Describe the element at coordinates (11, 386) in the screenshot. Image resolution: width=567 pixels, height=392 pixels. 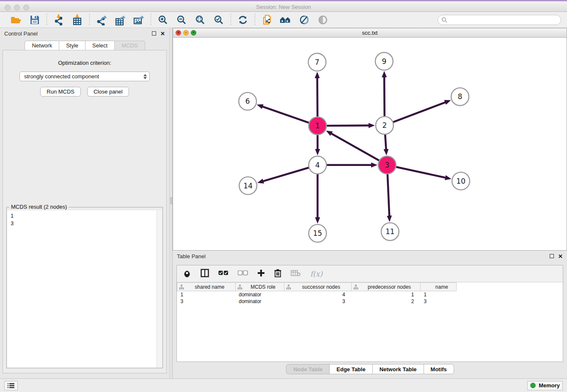
I see `task-list-icon` at that location.